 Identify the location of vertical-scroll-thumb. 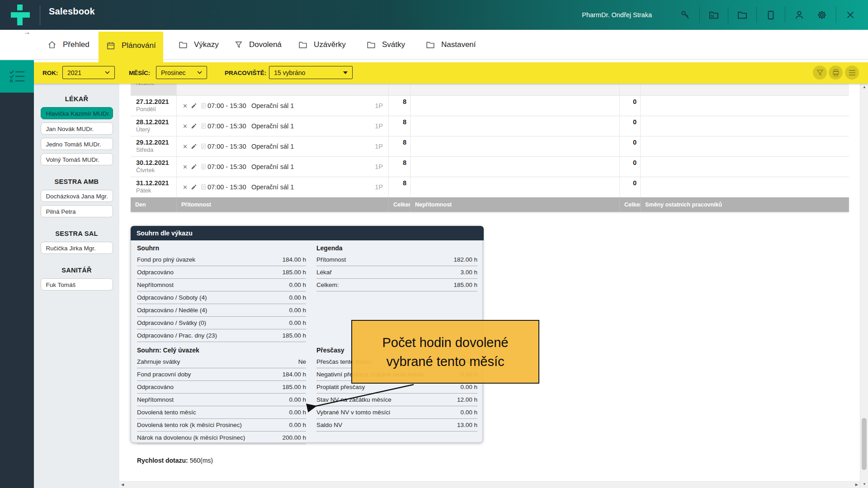
(864, 444).